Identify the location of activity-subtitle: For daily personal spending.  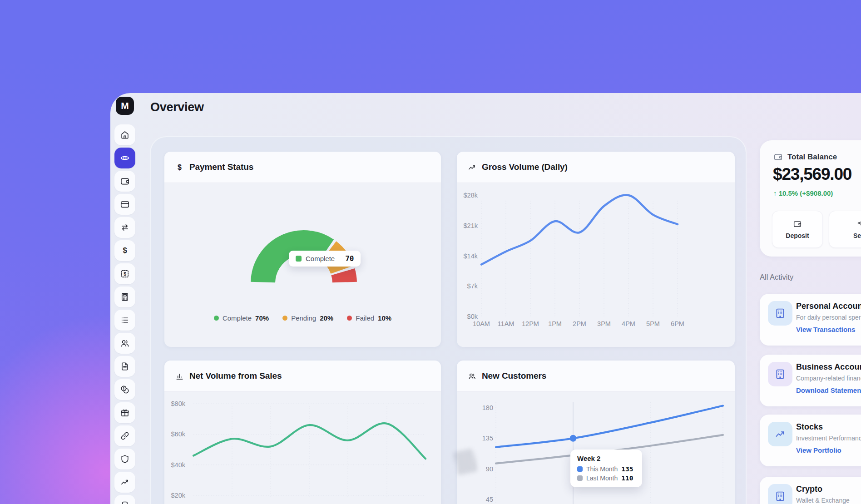
(828, 317).